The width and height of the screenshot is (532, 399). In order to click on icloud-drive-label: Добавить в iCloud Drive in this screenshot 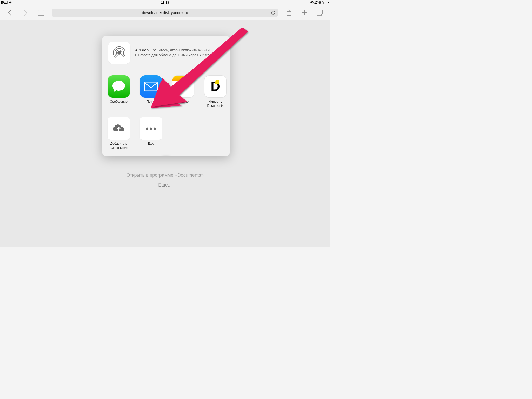, I will do `click(119, 146)`.